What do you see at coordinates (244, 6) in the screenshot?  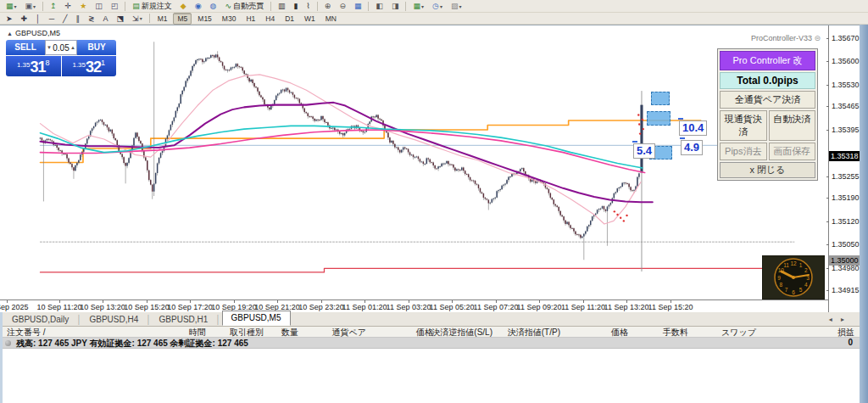 I see `autotrading-button: ∿自動売買` at bounding box center [244, 6].